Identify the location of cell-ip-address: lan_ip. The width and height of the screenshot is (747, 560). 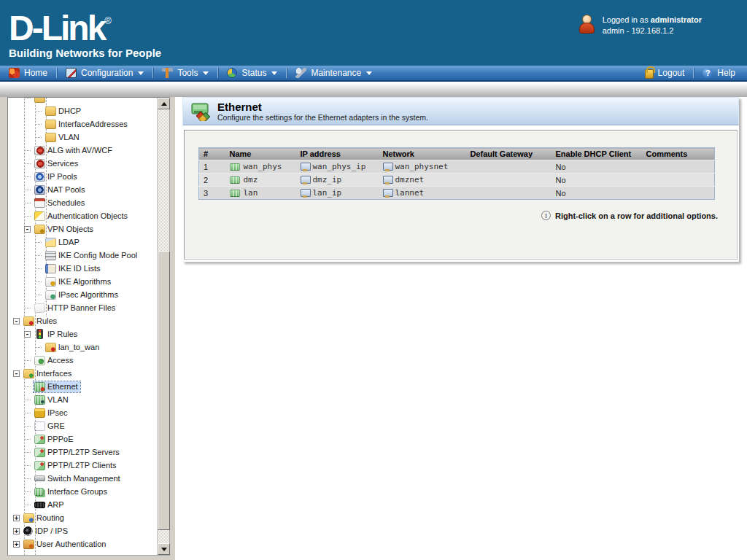
(337, 193).